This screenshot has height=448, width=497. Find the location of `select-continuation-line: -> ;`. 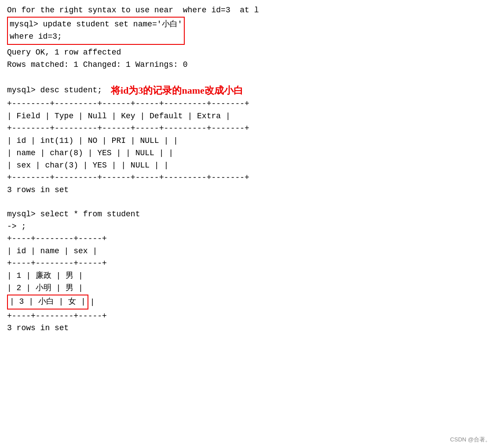

select-continuation-line: -> ; is located at coordinates (248, 227).